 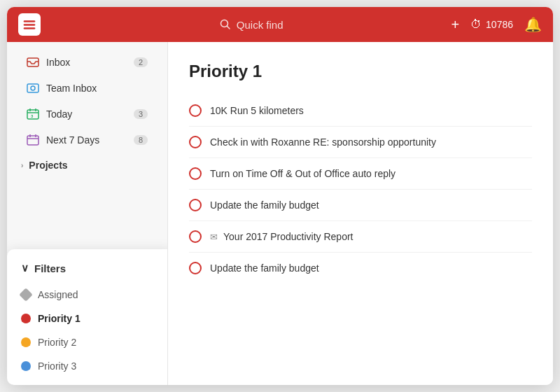 What do you see at coordinates (360, 237) in the screenshot?
I see `task-item: ✉Your 2017 Productivity Report` at bounding box center [360, 237].